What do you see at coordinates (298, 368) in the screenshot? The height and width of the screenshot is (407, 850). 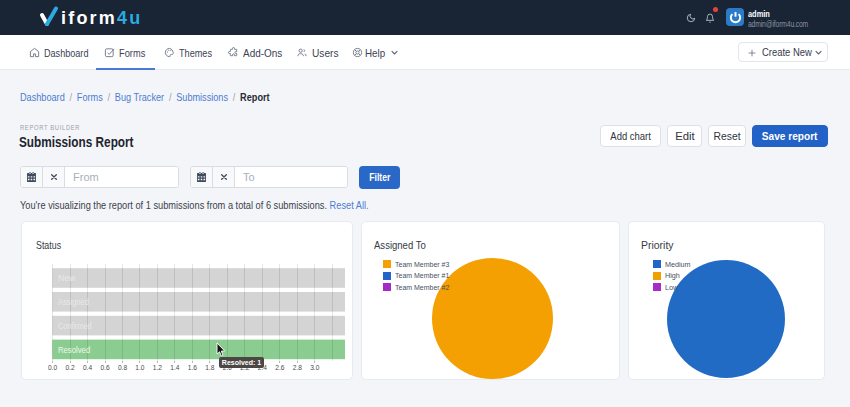 I see `svg-text: 2.8` at bounding box center [298, 368].